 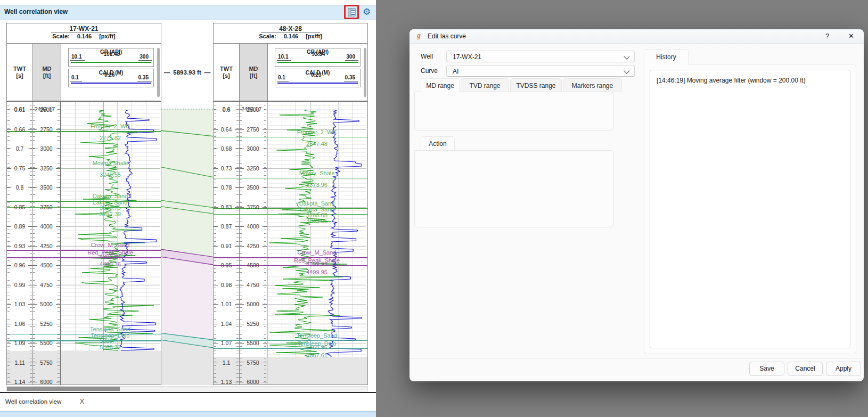 I want to click on help-icon: ?, so click(x=828, y=36).